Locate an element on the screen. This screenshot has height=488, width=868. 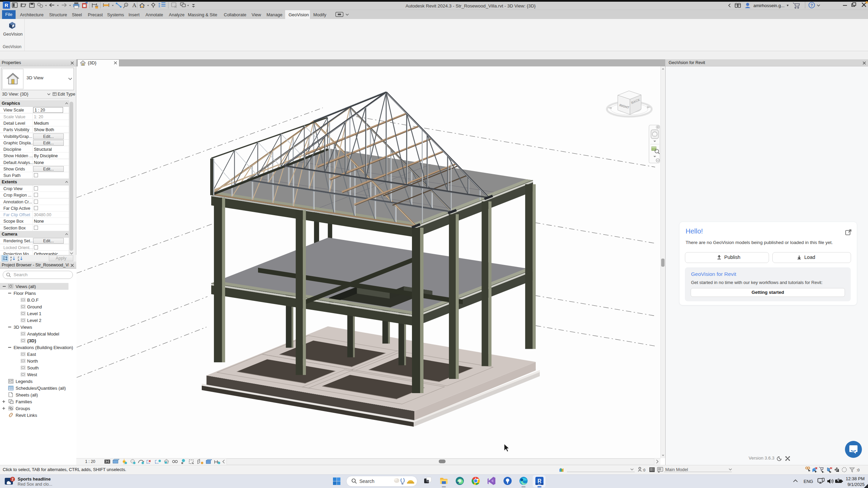
svg-text: 2 is located at coordinates (13, 479).